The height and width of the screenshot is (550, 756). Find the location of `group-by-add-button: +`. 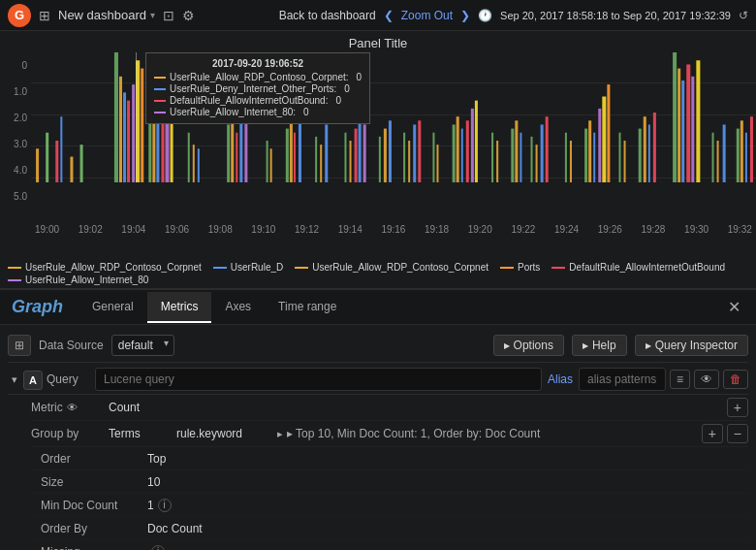

group-by-add-button: + is located at coordinates (712, 434).